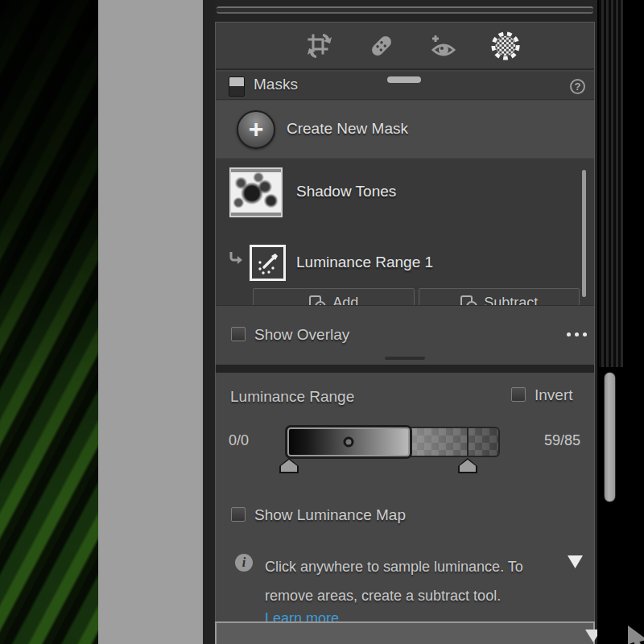  I want to click on help-icon: ?, so click(578, 87).